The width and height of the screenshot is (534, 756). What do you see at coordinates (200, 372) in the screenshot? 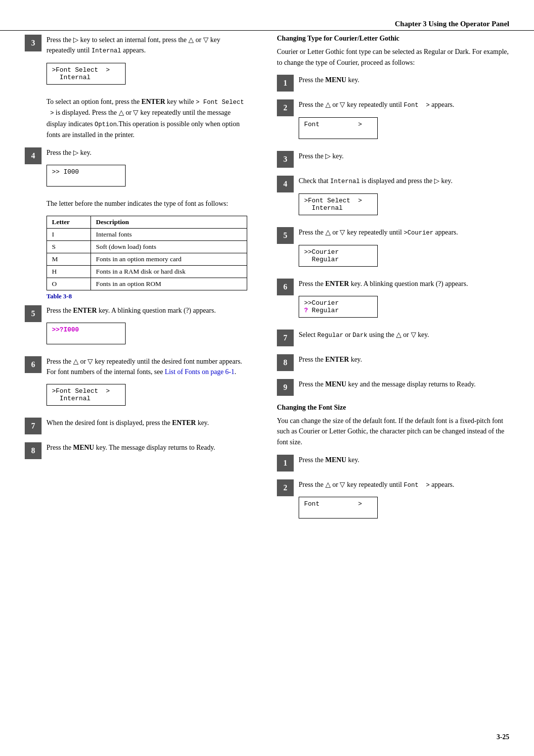
I see `step-6-link: List of Fonts on page 6-1` at bounding box center [200, 372].